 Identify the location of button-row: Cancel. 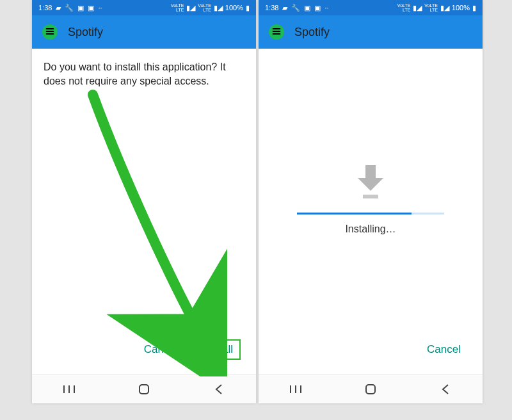
(371, 351).